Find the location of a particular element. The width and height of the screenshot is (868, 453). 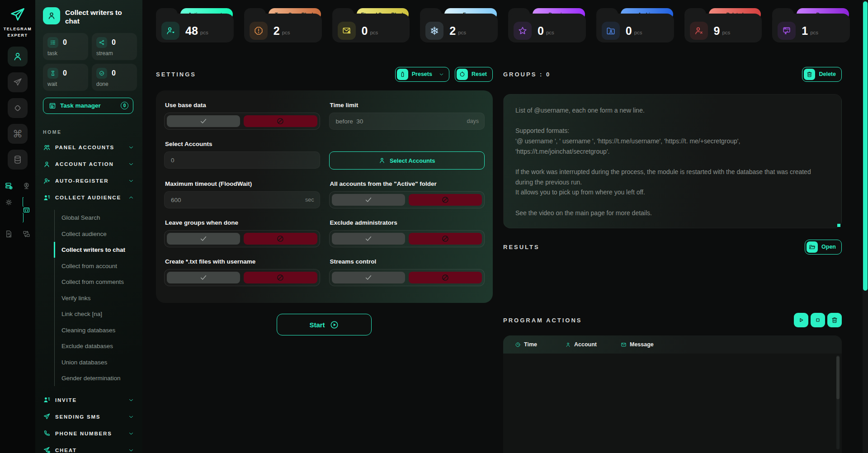

groups-textarea-wrap is located at coordinates (673, 161).